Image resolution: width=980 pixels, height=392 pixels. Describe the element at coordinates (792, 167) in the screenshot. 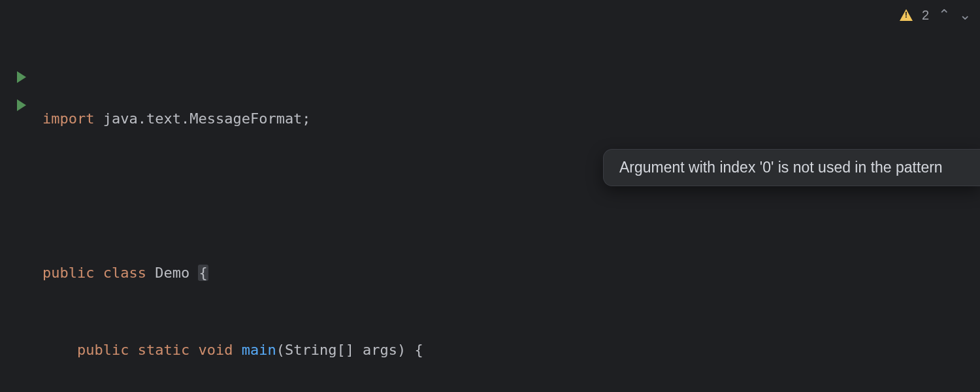

I see `inspection-tooltip: Argument with index '0' is not used in t…` at that location.